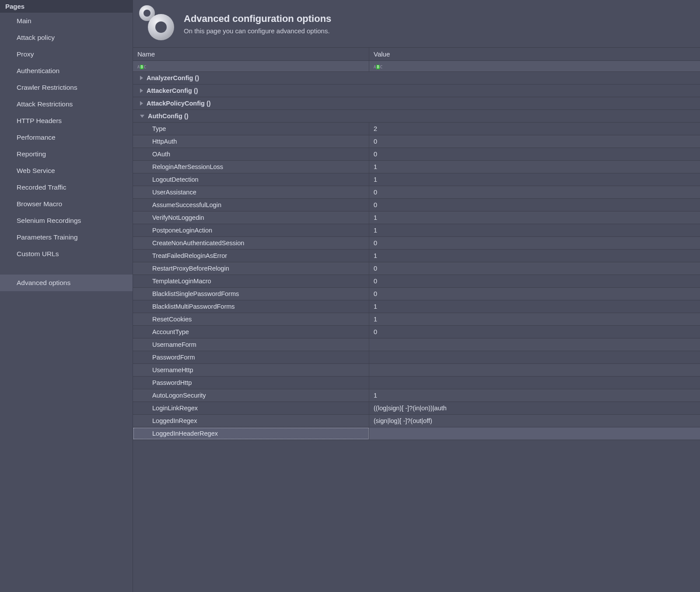  What do you see at coordinates (535, 129) in the screenshot?
I see `cell-value: 2` at bounding box center [535, 129].